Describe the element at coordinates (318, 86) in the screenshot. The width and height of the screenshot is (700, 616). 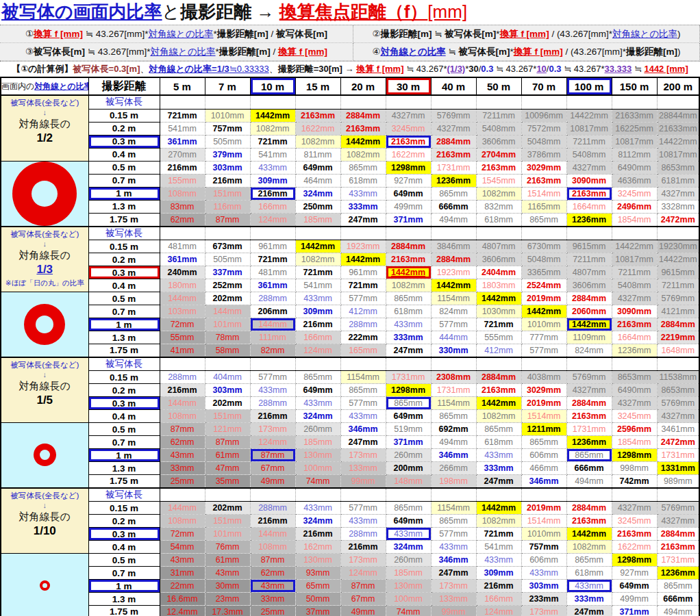
I see `distance-column-header: 15 m` at that location.